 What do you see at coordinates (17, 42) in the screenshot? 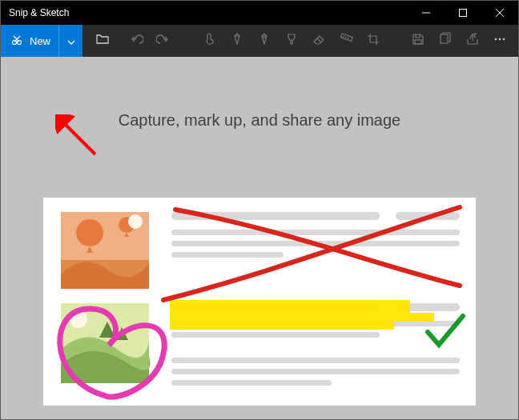
I see `snip-icon` at bounding box center [17, 42].